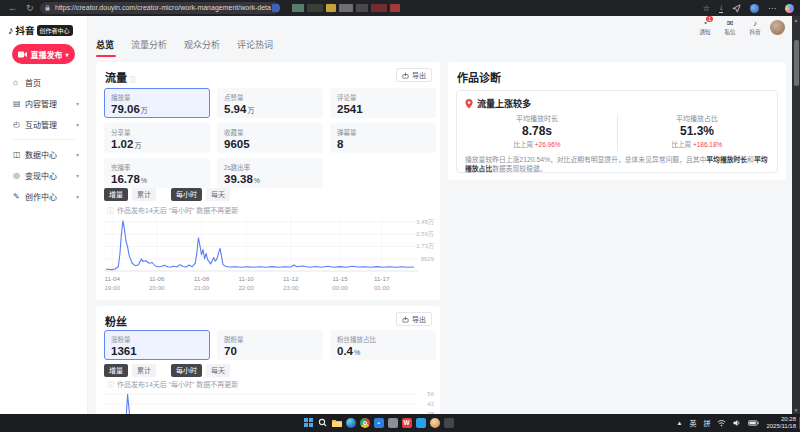  I want to click on browser-profile-avatar, so click(754, 8).